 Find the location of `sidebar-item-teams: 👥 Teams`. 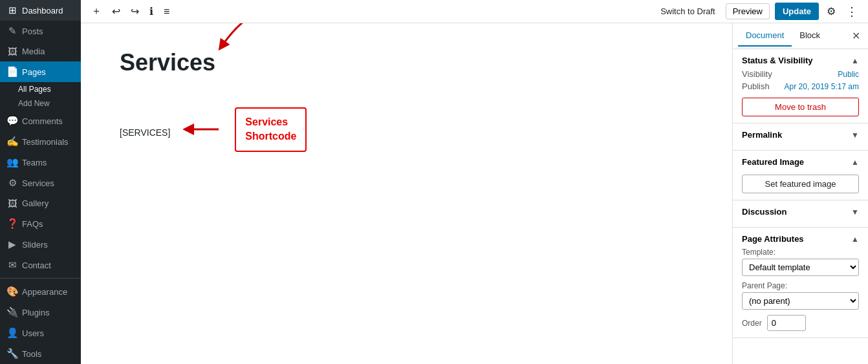

sidebar-item-teams: 👥 Teams is located at coordinates (40, 162).